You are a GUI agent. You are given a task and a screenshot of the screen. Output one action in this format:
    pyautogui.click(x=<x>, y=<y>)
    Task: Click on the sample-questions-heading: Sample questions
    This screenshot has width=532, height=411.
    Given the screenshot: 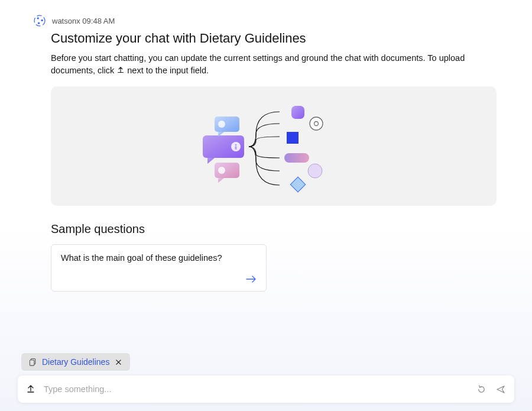 What is the action you would take?
    pyautogui.click(x=274, y=229)
    